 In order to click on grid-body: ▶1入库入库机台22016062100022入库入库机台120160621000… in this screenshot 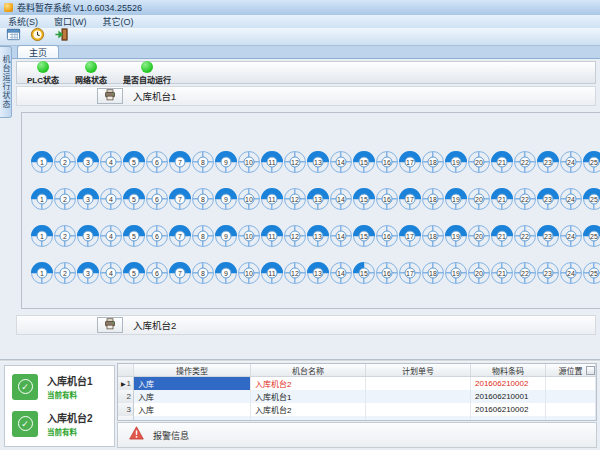, I will do `click(357, 399)`.